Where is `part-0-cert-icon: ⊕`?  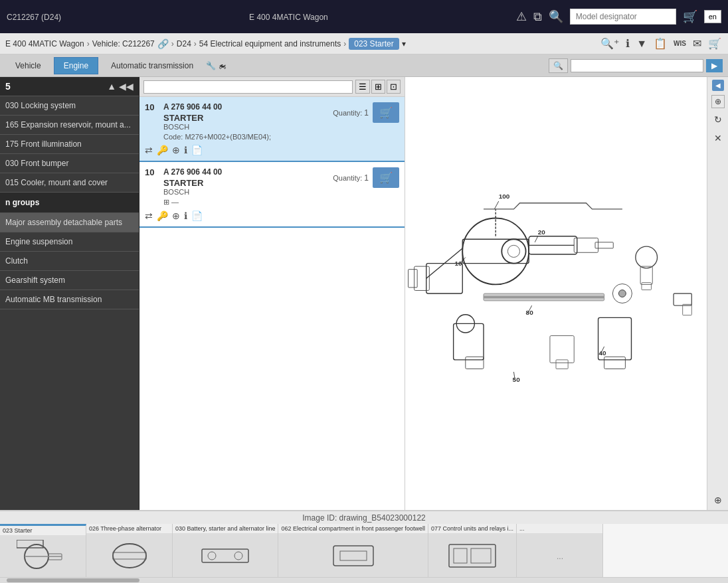 part-0-cert-icon: ⊕ is located at coordinates (176, 150).